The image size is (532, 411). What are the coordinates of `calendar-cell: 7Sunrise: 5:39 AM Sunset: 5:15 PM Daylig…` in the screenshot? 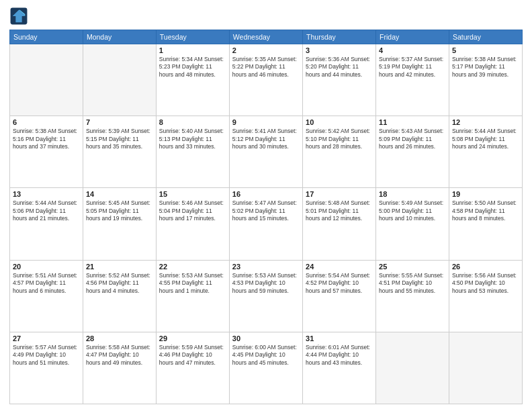 It's located at (120, 152).